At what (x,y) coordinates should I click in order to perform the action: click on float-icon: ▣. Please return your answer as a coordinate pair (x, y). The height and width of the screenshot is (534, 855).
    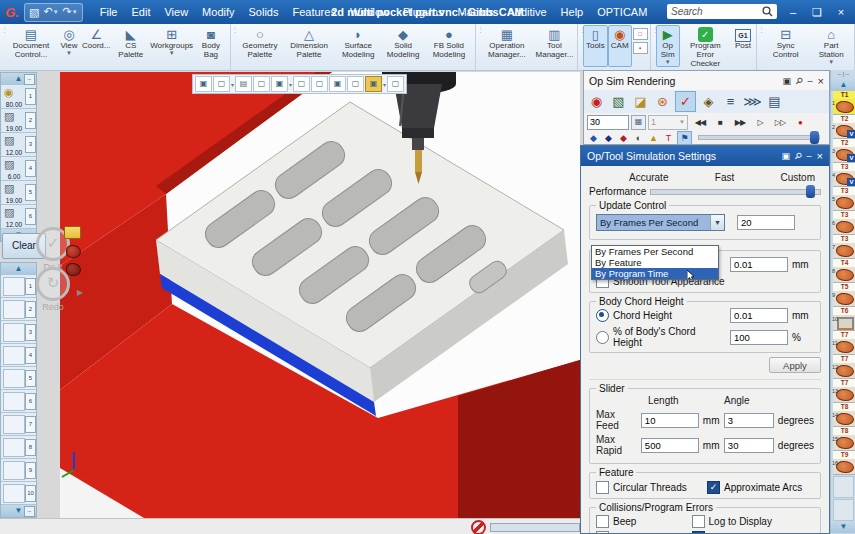
    Looking at the image, I should click on (786, 81).